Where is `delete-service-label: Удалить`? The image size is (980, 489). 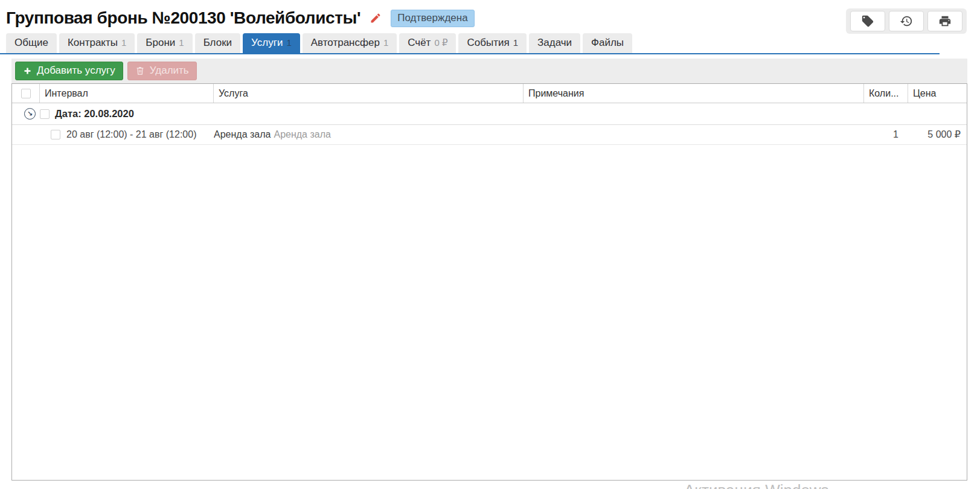 delete-service-label: Удалить is located at coordinates (169, 71).